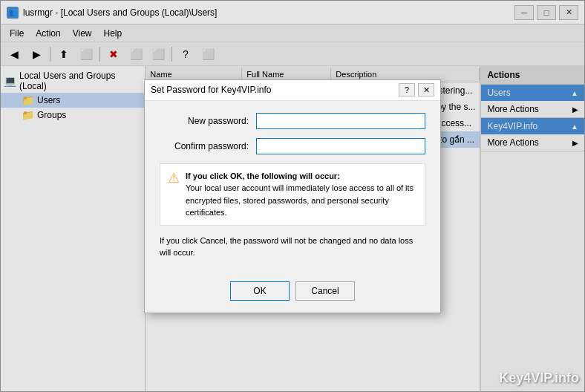 This screenshot has width=585, height=392. What do you see at coordinates (341, 121) in the screenshot?
I see `new-password-input` at bounding box center [341, 121].